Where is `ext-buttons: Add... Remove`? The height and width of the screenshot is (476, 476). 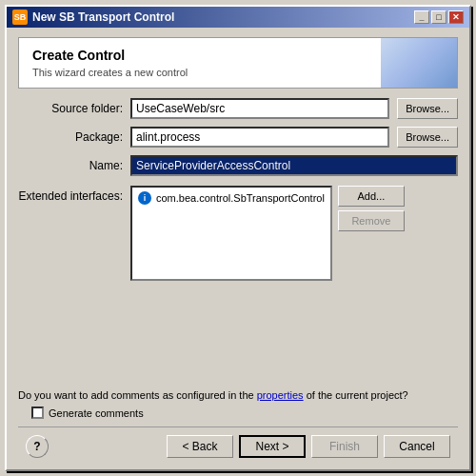
ext-buttons: Add... Remove is located at coordinates (371, 233).